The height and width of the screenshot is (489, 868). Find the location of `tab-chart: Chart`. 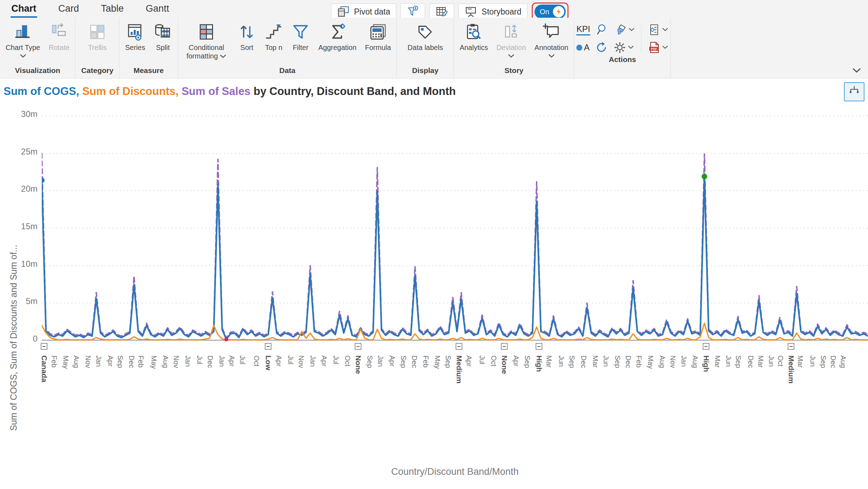

tab-chart: Chart is located at coordinates (24, 9).